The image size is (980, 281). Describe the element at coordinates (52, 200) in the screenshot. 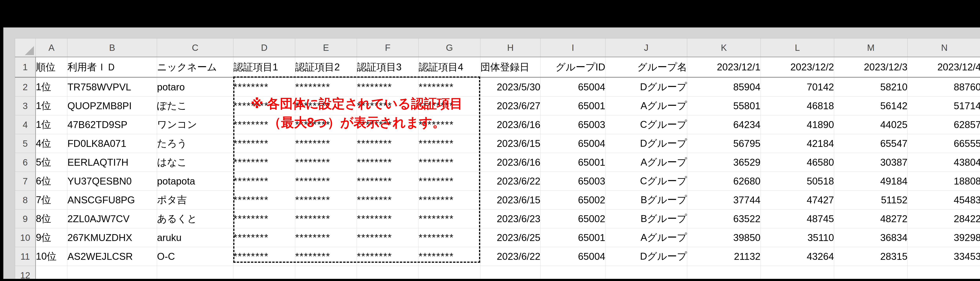

I see `cell-r8-rank: 7位` at that location.